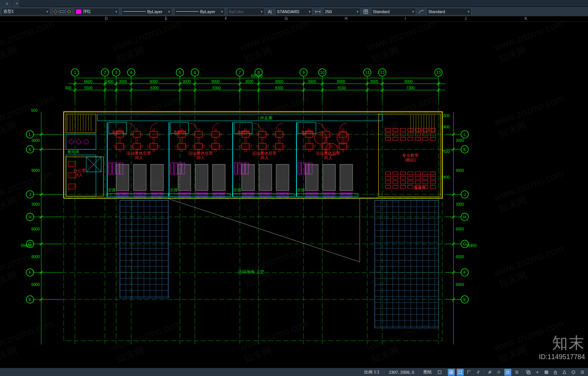  I want to click on selection-cycling-button, so click(528, 372).